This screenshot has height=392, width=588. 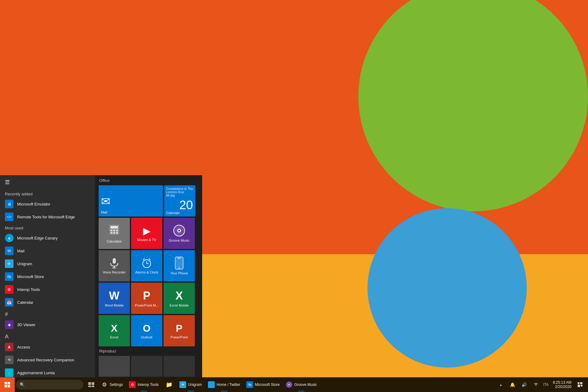 What do you see at coordinates (536, 385) in the screenshot?
I see `taskbar-network-icon` at bounding box center [536, 385].